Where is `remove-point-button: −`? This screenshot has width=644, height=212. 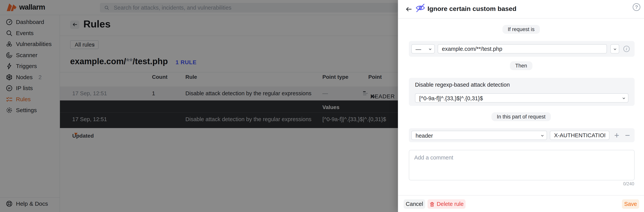 remove-point-button: − is located at coordinates (628, 135).